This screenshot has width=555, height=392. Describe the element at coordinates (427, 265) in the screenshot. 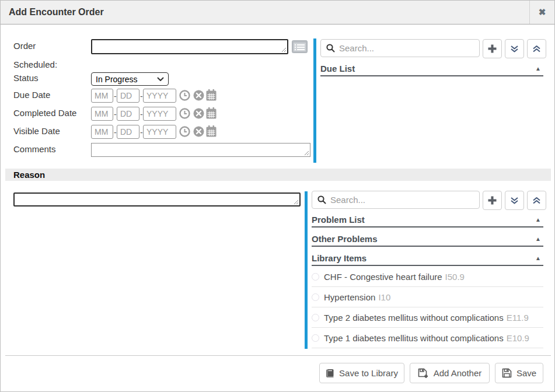

I see `library-items-rule` at that location.